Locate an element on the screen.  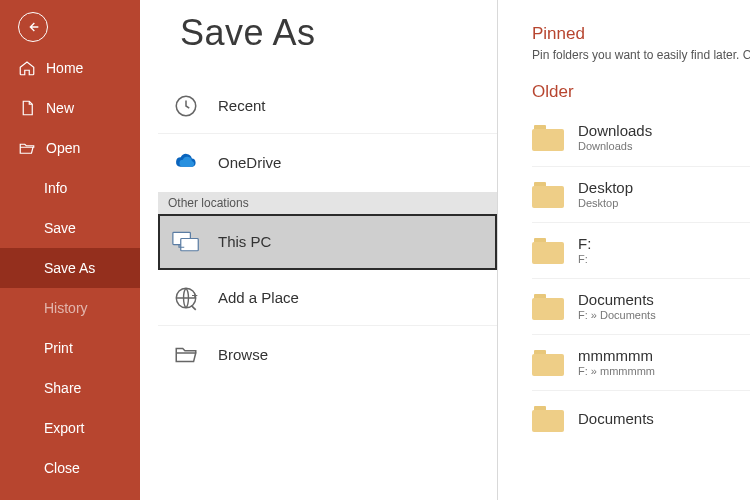
browse-icon is located at coordinates (186, 354).